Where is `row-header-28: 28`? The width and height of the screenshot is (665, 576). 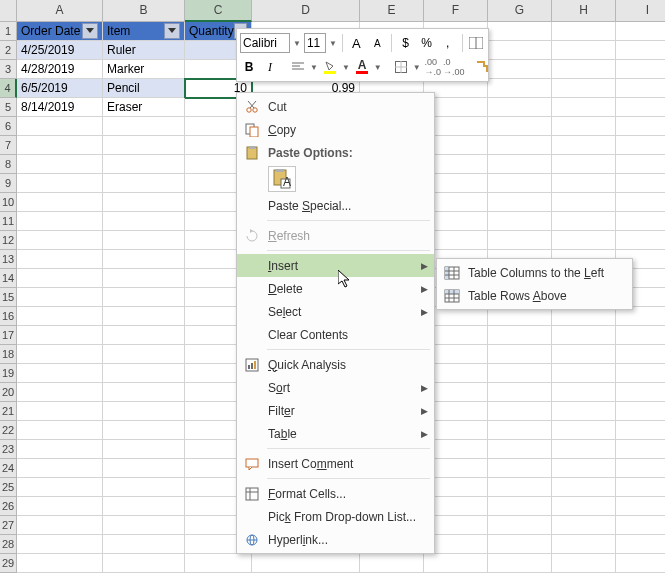
row-header-28: 28 is located at coordinates (8, 544).